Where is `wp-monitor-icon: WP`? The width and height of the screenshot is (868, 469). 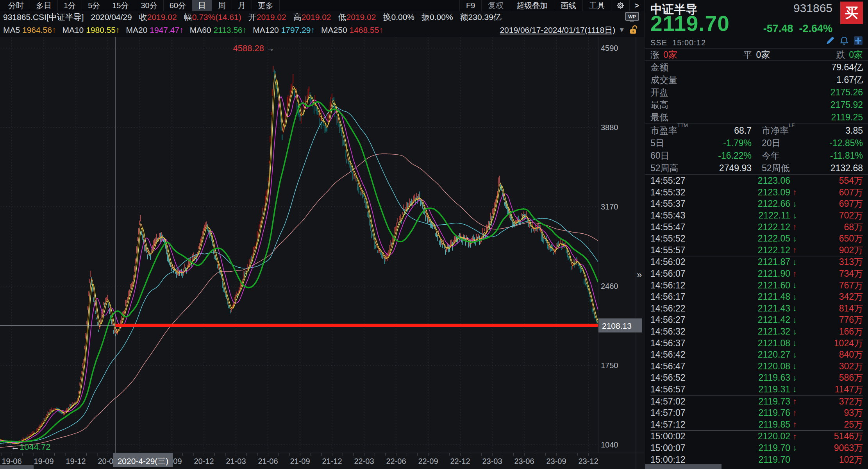 wp-monitor-icon: WP is located at coordinates (632, 17).